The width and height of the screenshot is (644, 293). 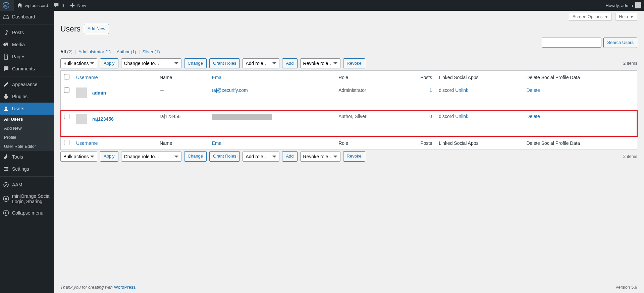 I want to click on site-link: wptodiscord, so click(x=32, y=5).